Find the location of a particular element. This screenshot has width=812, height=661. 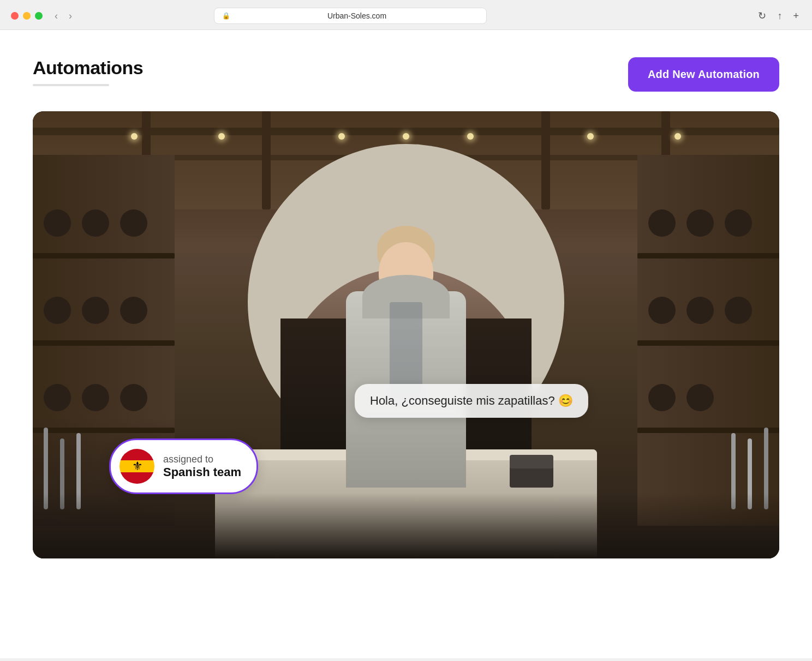

maximize-button is located at coordinates (39, 16).